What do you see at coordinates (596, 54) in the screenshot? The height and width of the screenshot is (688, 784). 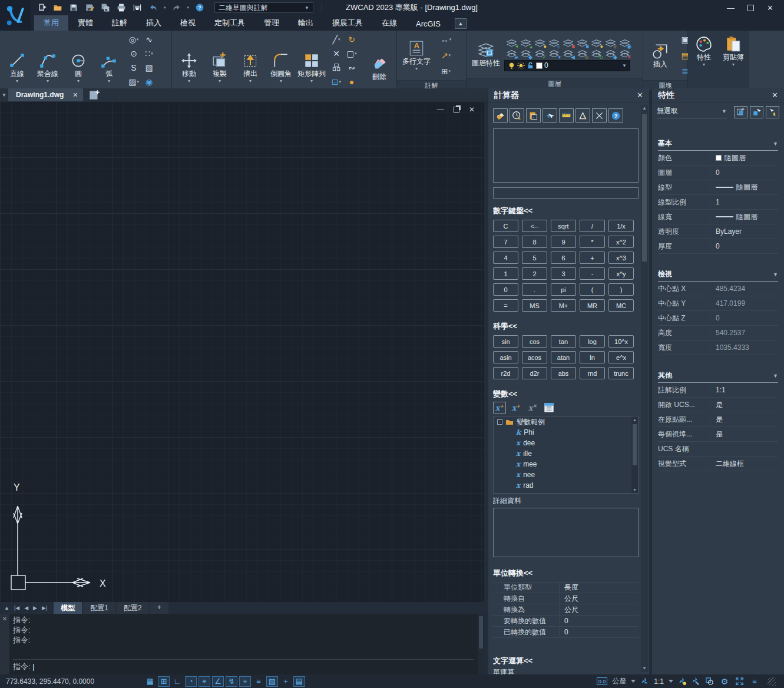 I see `layer-merge-icon: ↻` at bounding box center [596, 54].